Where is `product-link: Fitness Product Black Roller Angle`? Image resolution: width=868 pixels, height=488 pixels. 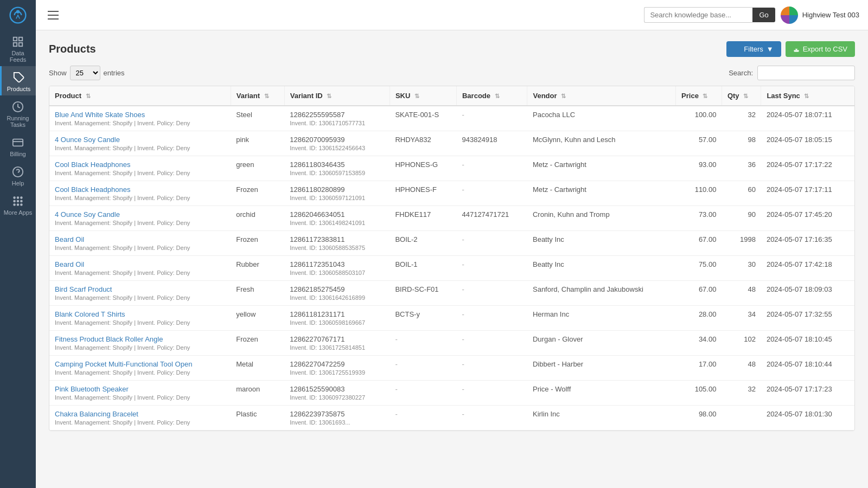 product-link: Fitness Product Black Roller Angle is located at coordinates (108, 339).